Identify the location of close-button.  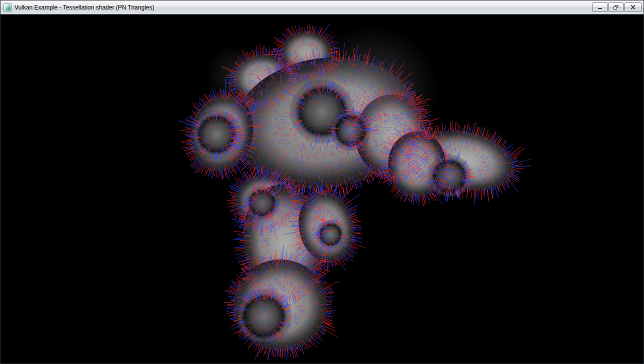
(633, 7).